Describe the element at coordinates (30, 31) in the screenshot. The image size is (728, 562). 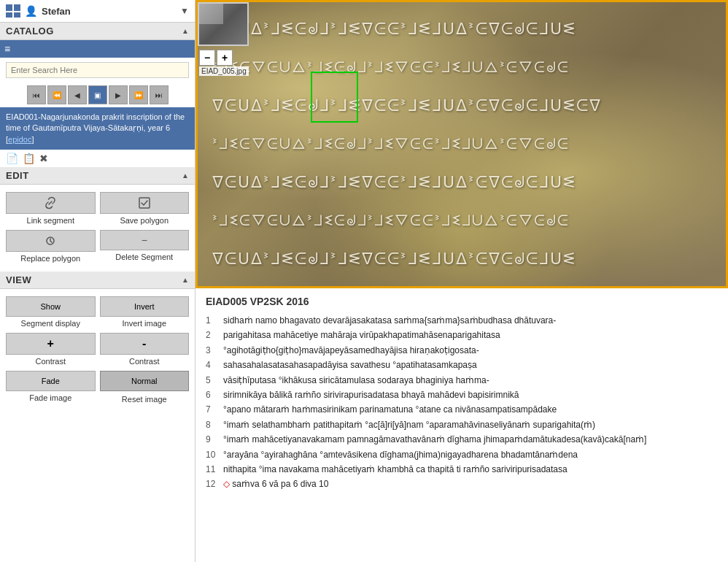
I see `catalog-title: Catalog` at that location.